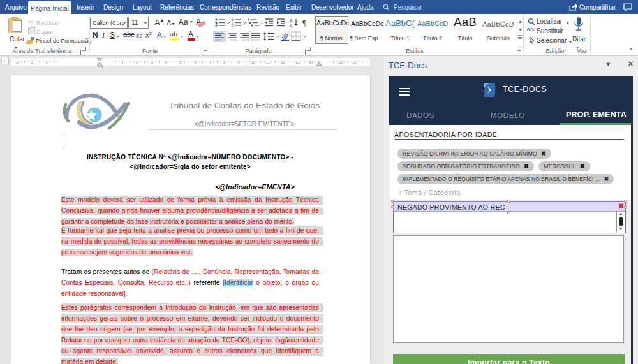 This screenshot has height=364, width=638. What do you see at coordinates (225, 62) in the screenshot?
I see `svg-text: 8` at bounding box center [225, 62].